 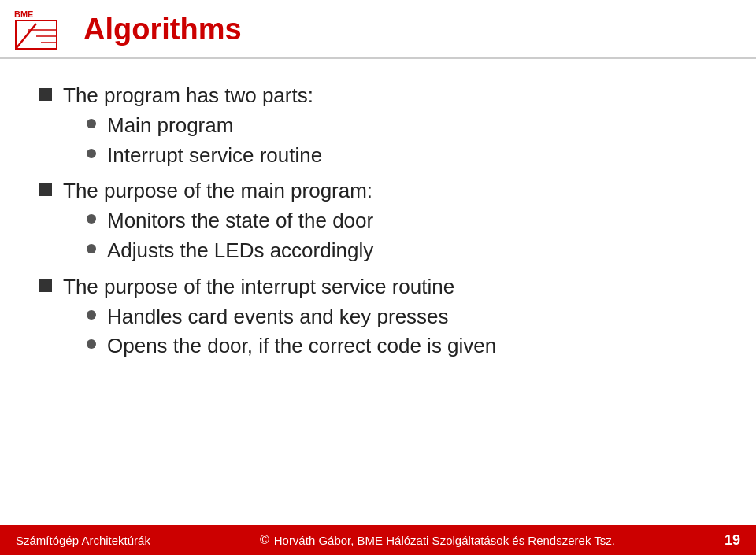 I want to click on list-item: The program has two parts: Main program …, so click(x=378, y=128).